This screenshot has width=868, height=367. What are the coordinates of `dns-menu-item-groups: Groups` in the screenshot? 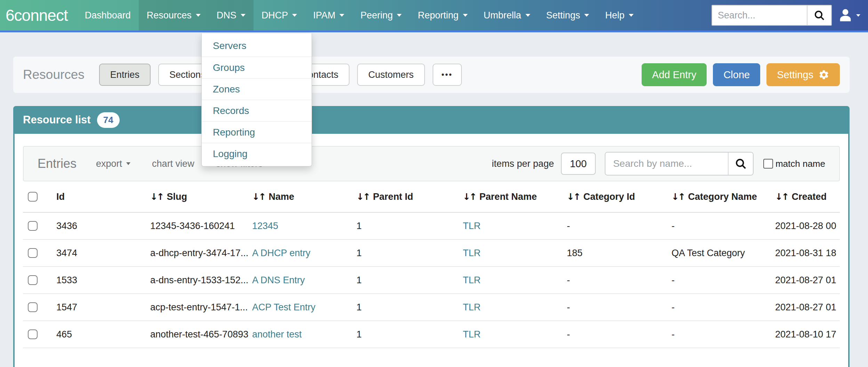 It's located at (257, 67).